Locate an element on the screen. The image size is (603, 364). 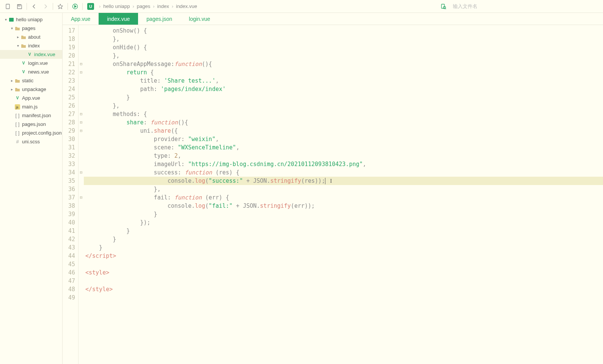
tree-label: login.vue is located at coordinates (38, 63).